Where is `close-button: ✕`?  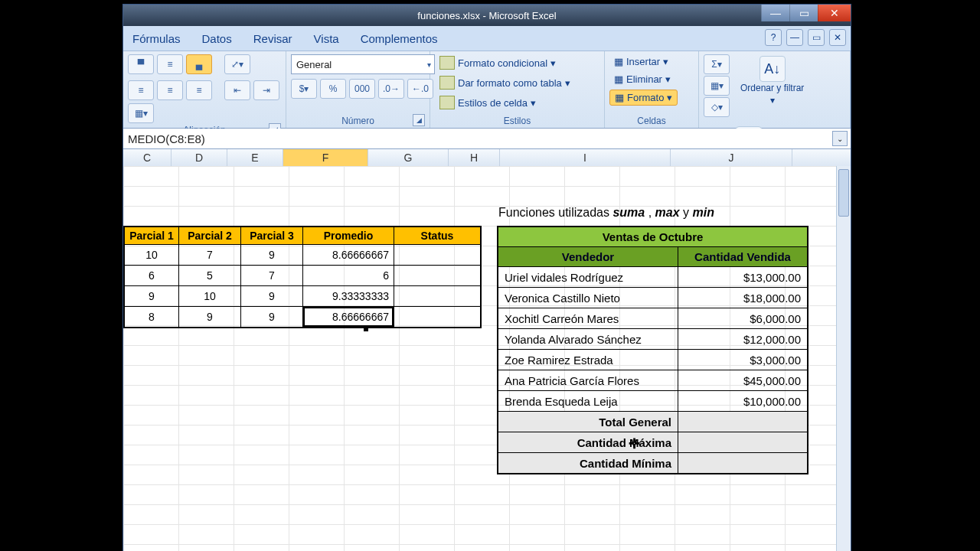
close-button: ✕ is located at coordinates (835, 13).